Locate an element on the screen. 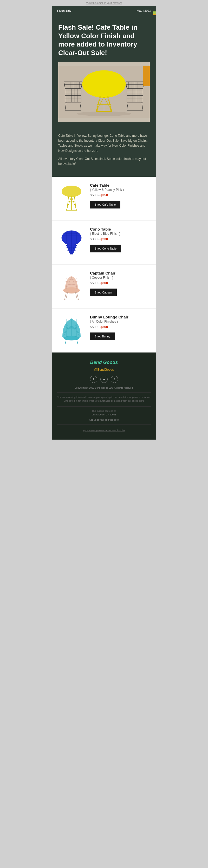 The height and width of the screenshot is (868, 208). cafe-table-original-price: $500 is located at coordinates (94, 195).